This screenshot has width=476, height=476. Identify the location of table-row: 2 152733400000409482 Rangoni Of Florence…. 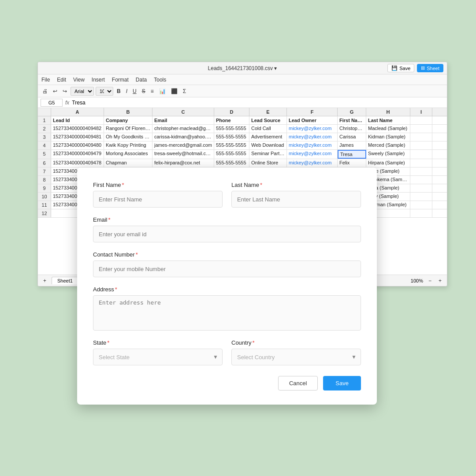
(242, 129).